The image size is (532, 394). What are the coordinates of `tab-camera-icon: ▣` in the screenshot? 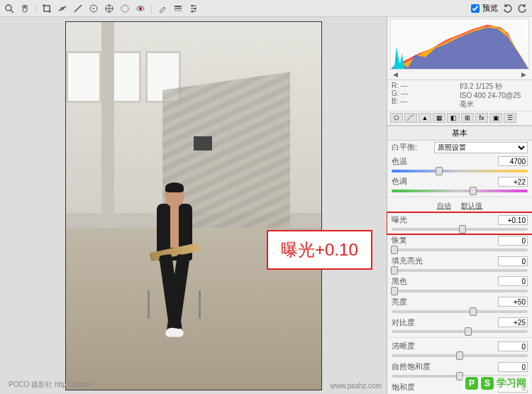 It's located at (496, 118).